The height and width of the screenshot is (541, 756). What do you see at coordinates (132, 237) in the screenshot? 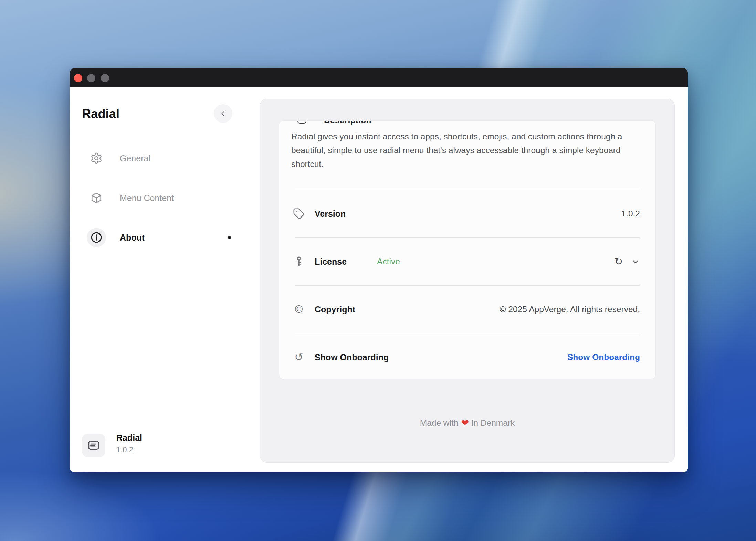
I see `sidebar-item-label: About` at bounding box center [132, 237].